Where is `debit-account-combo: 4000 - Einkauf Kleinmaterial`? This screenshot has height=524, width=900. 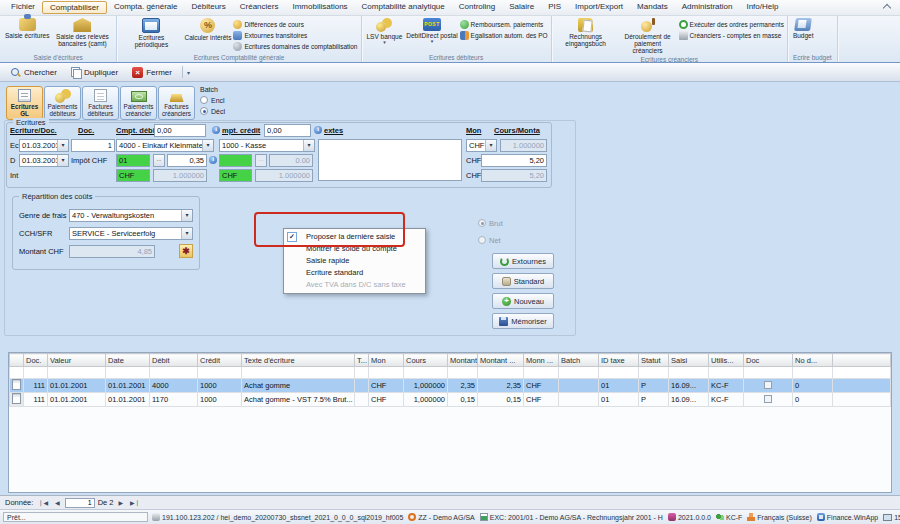 debit-account-combo: 4000 - Einkauf Kleinmaterial is located at coordinates (165, 146).